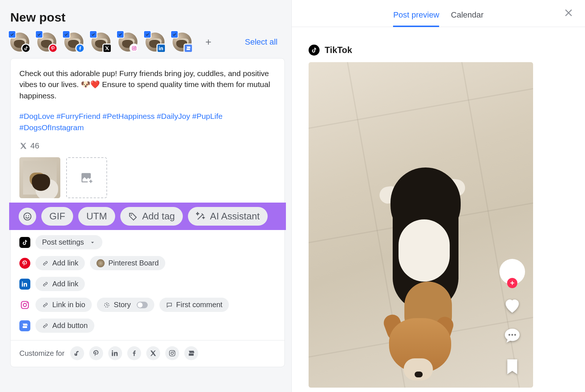 This screenshot has width=585, height=392. What do you see at coordinates (101, 42) in the screenshot?
I see `accounts-list` at bounding box center [101, 42].